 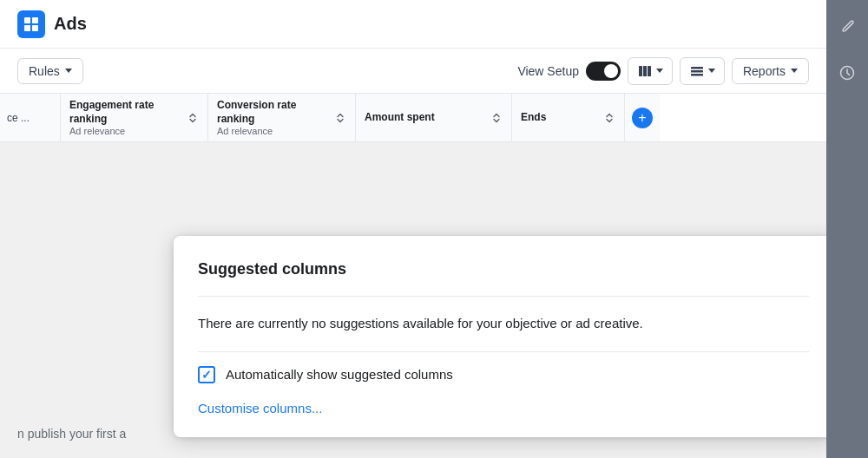 I want to click on history-icon, so click(x=847, y=73).